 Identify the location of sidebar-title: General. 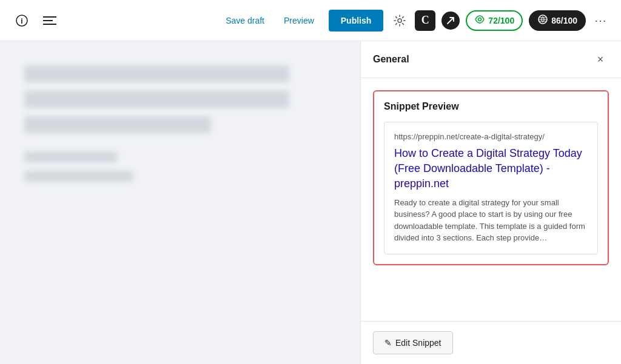
(391, 59).